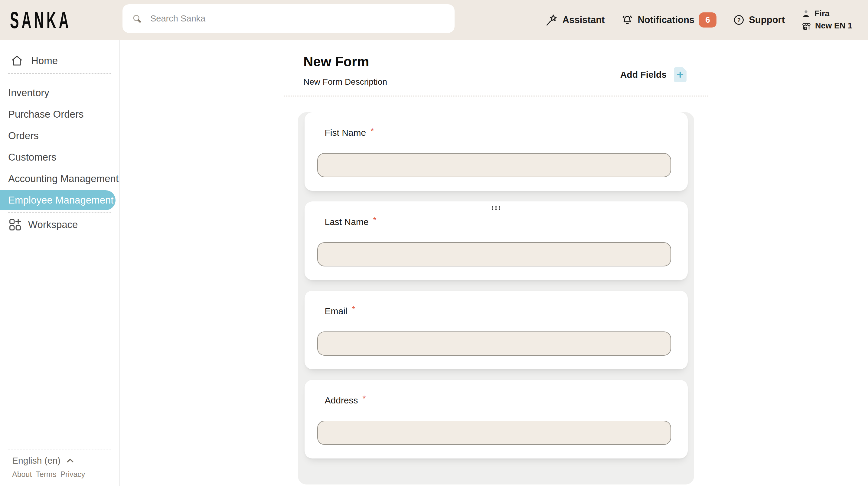 This screenshot has height=486, width=868. Describe the element at coordinates (60, 467) in the screenshot. I see `sidebar-footer: English (en) AboutTermsPrivacy` at that location.